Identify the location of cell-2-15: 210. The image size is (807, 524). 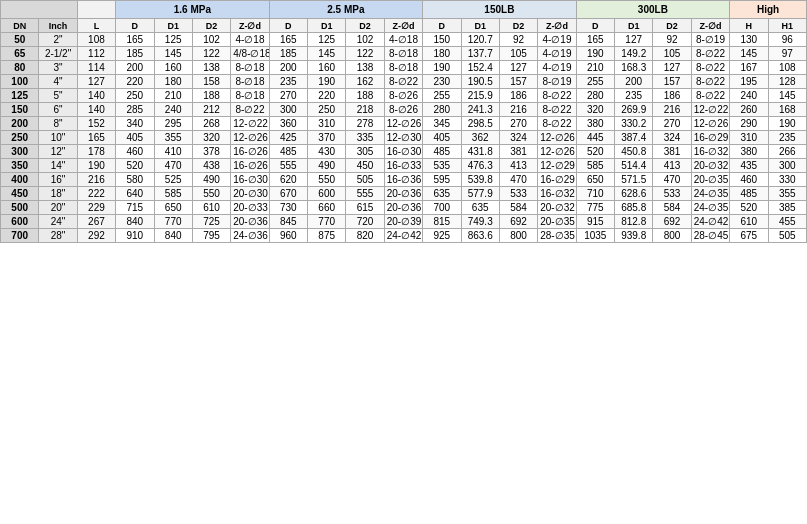
(595, 68).